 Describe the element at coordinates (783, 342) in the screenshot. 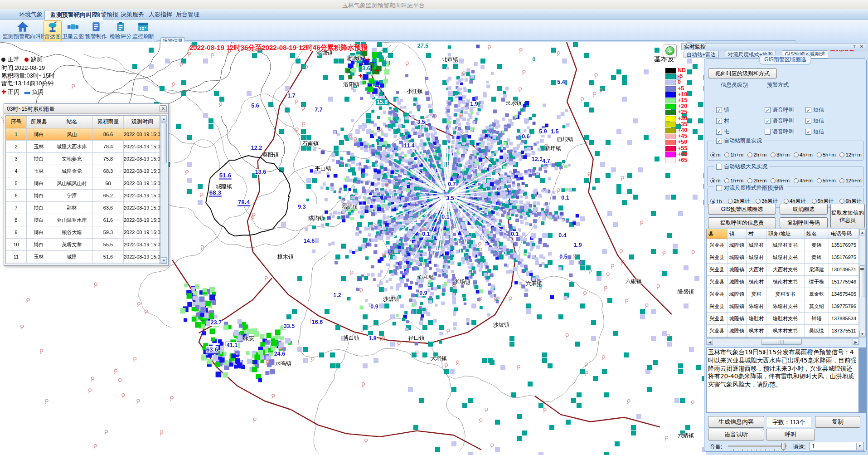

I see `contacts-hscrollbar: ◀ |||| ▶` at that location.